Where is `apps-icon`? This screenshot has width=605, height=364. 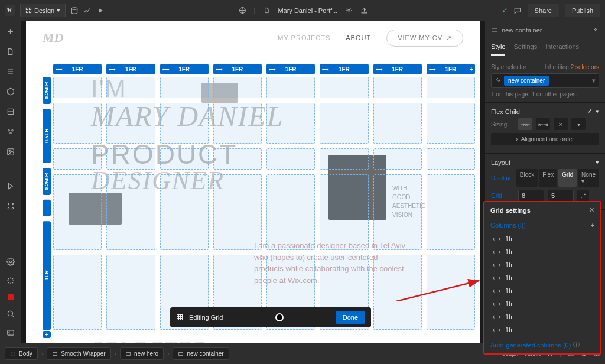
apps-icon is located at coordinates (11, 262).